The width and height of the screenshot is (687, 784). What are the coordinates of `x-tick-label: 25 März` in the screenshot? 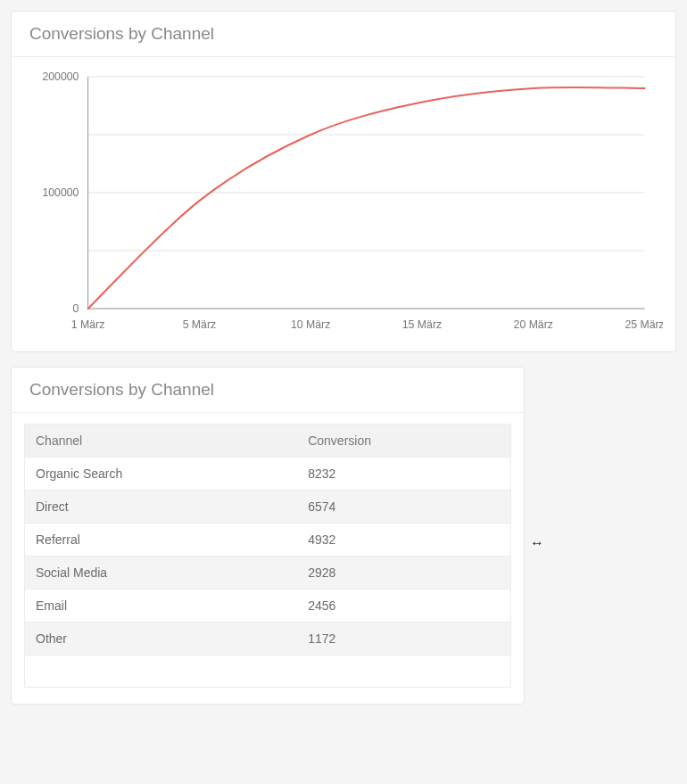 It's located at (644, 325).